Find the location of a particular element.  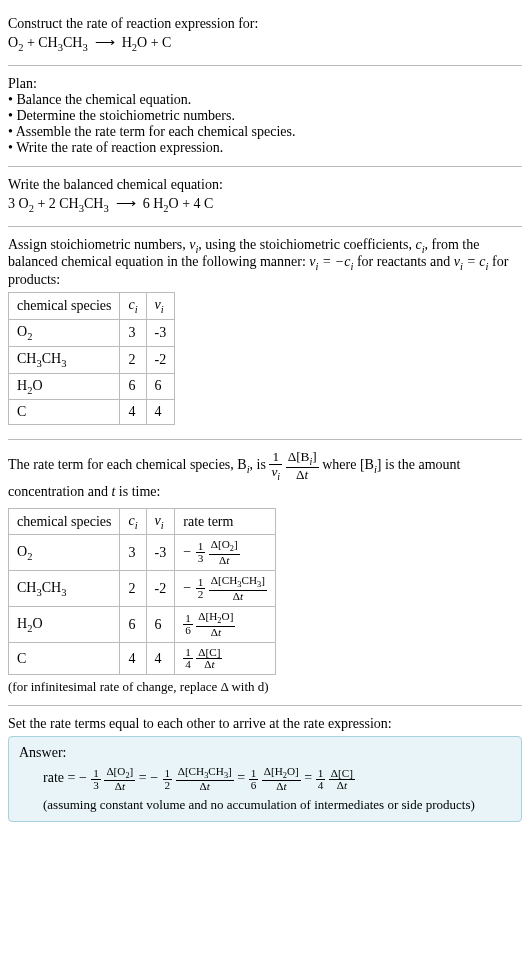

cell-species: H2O is located at coordinates (64, 625).